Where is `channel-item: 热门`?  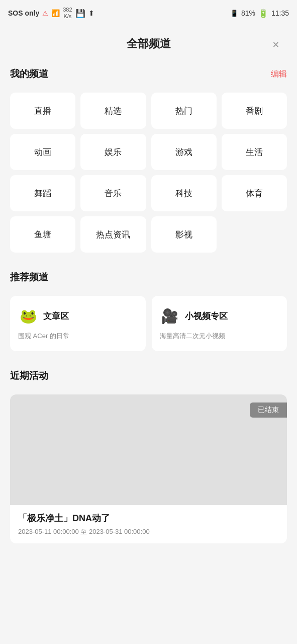
channel-item: 热门 is located at coordinates (184, 111).